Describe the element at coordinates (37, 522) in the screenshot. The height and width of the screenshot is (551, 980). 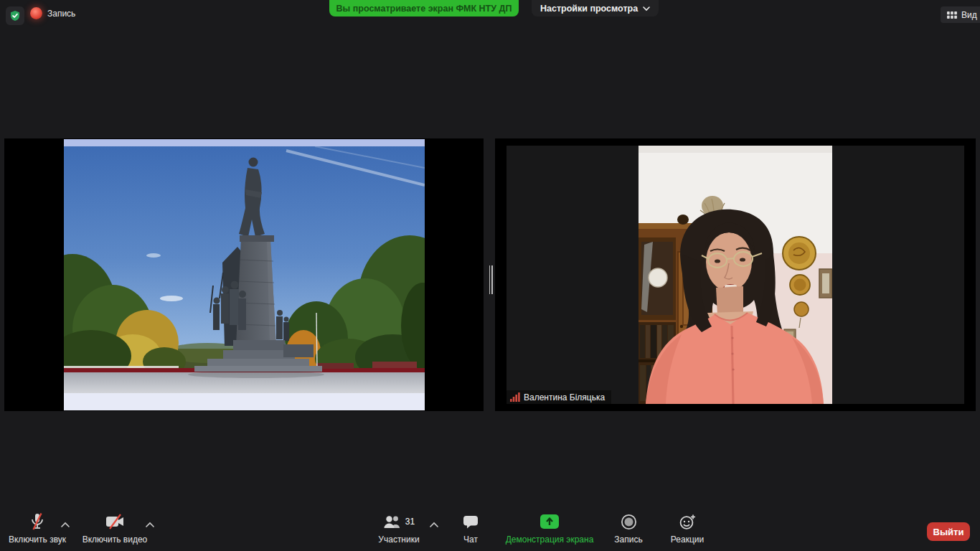
I see `mic-muted-icon` at that location.